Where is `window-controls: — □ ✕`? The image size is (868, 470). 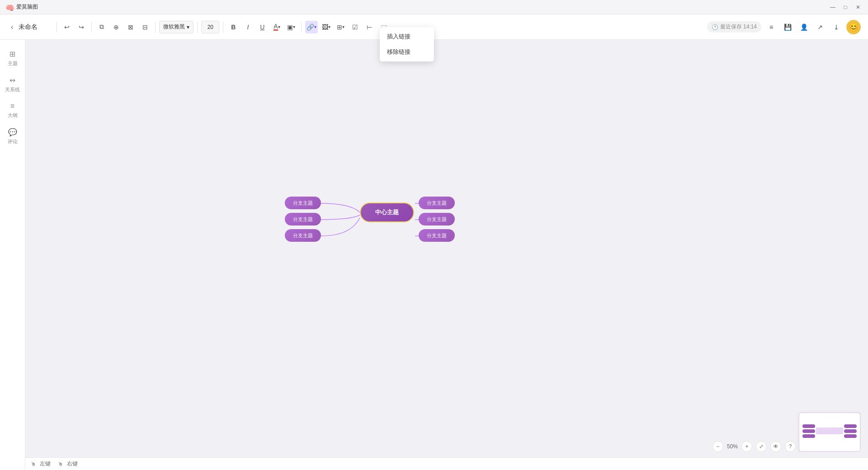
window-controls: — □ ✕ is located at coordinates (845, 7).